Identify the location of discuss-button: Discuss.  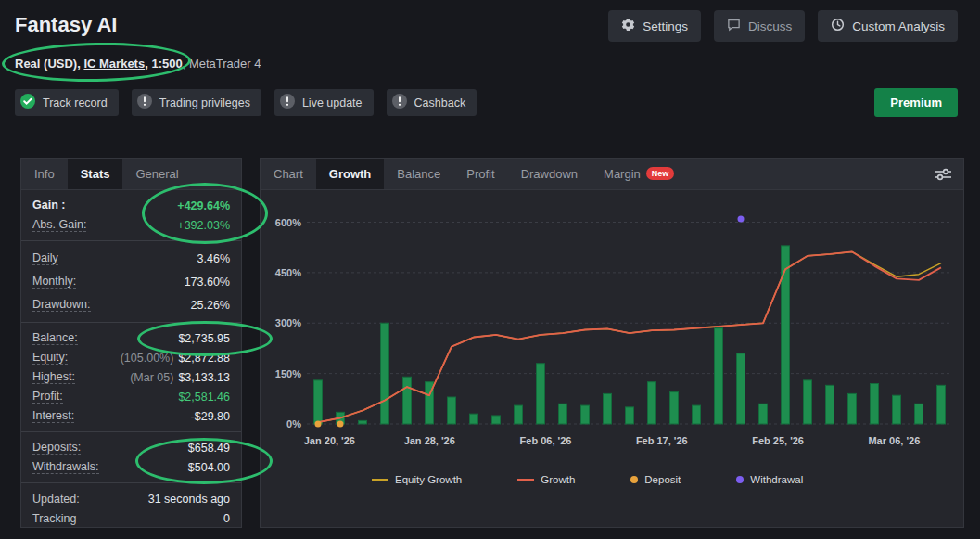
(759, 26).